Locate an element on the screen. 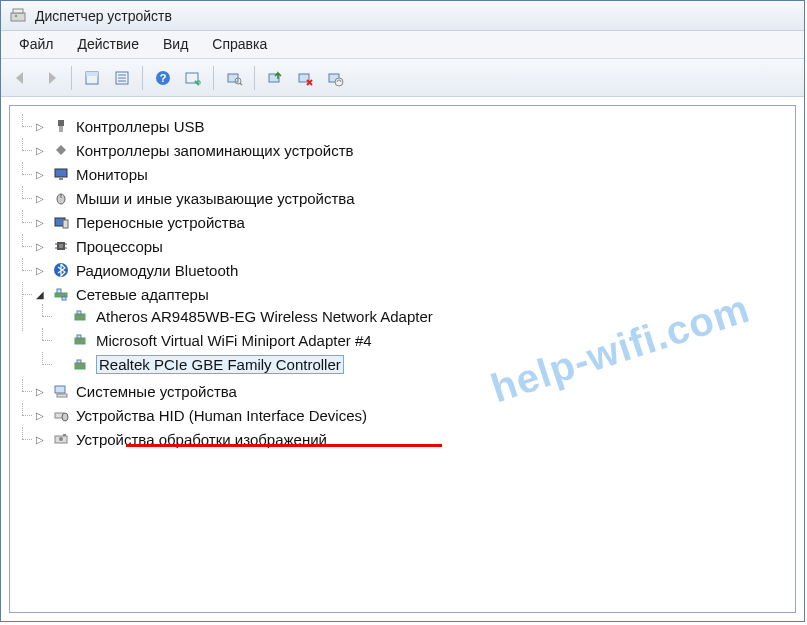 This screenshot has width=807, height=625. forward-button is located at coordinates (51, 78).